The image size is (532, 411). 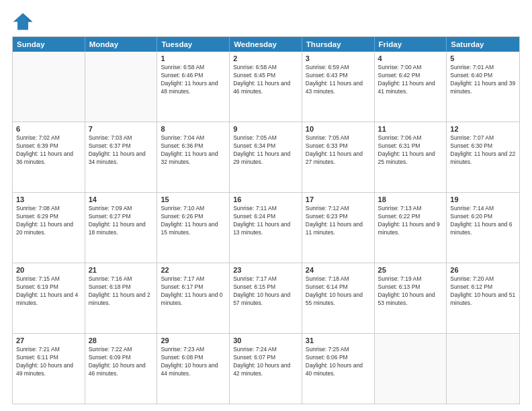 I want to click on day-number: 31, so click(x=339, y=340).